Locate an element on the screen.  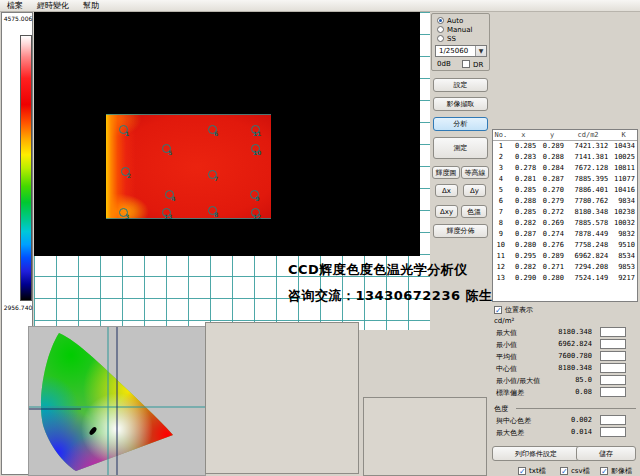
analyze-button: 分析 is located at coordinates (460, 124).